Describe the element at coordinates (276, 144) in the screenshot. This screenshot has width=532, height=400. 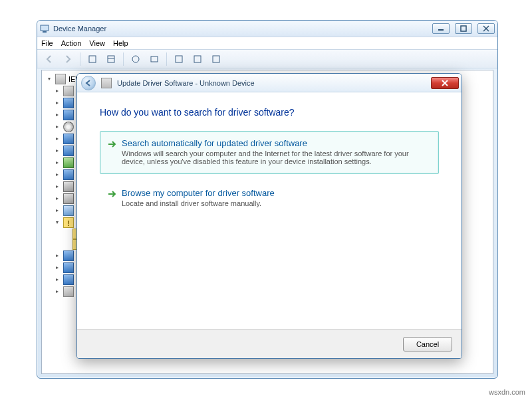
I see `option-title: Search automatically for updated driver …` at that location.